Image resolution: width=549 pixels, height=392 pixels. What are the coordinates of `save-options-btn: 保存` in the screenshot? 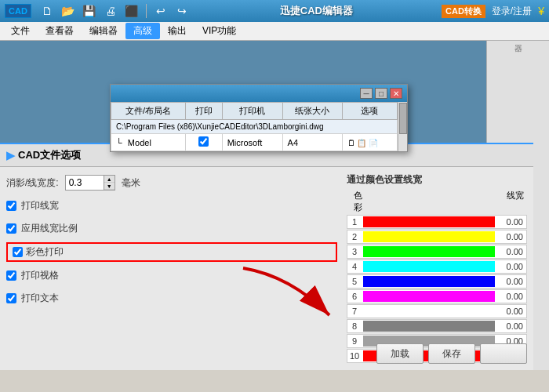 It's located at (452, 354).